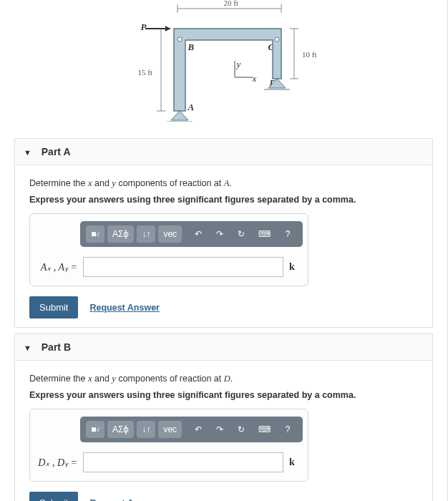 This screenshot has width=448, height=501. Describe the element at coordinates (54, 308) in the screenshot. I see `submit-button-a: Submit` at that location.